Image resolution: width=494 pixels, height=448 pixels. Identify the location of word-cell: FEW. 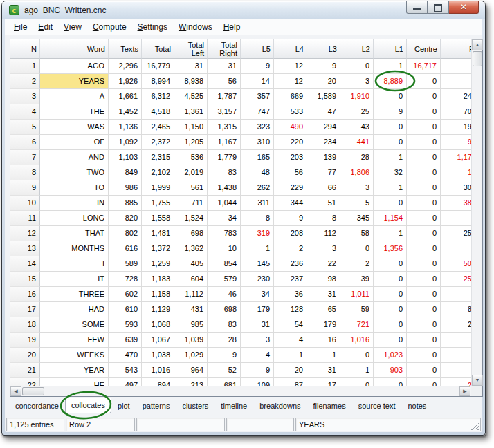
(75, 340).